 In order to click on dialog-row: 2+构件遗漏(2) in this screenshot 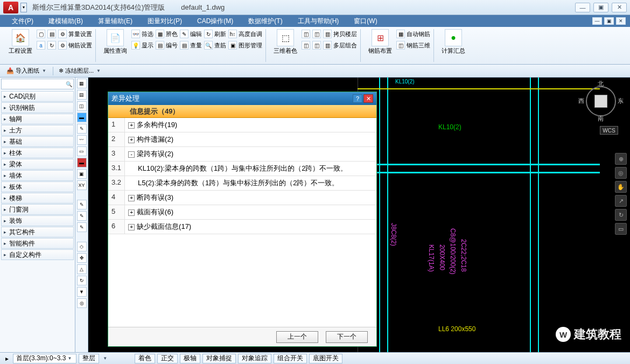, I will do `click(242, 140)`.